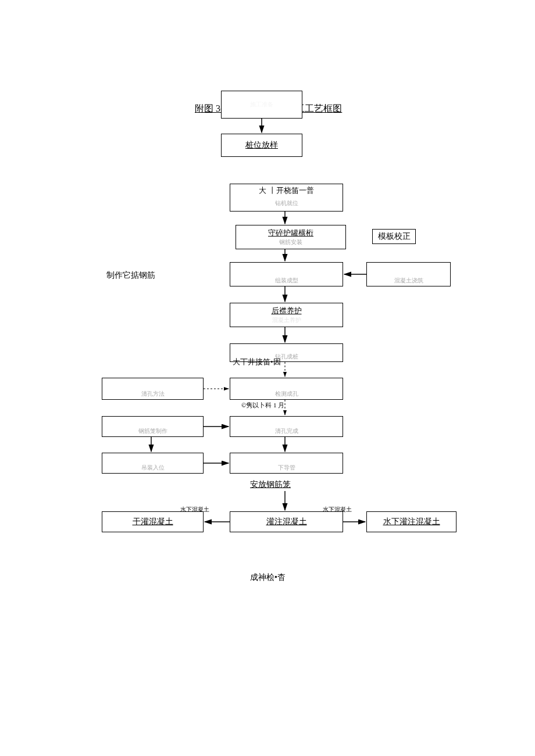 The height and width of the screenshot is (756, 535). I want to click on top-box-label: 施工准备, so click(262, 105).